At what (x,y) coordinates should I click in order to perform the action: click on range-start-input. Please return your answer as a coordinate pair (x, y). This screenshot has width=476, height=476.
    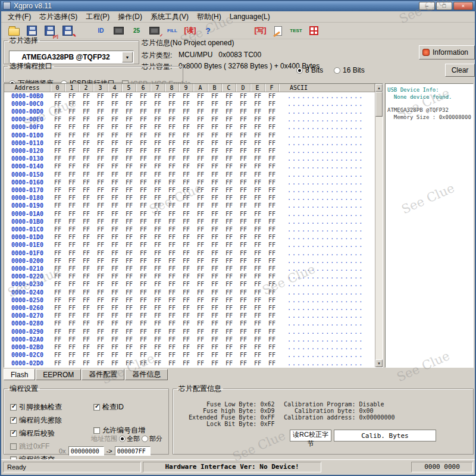
    Looking at the image, I should click on (86, 451).